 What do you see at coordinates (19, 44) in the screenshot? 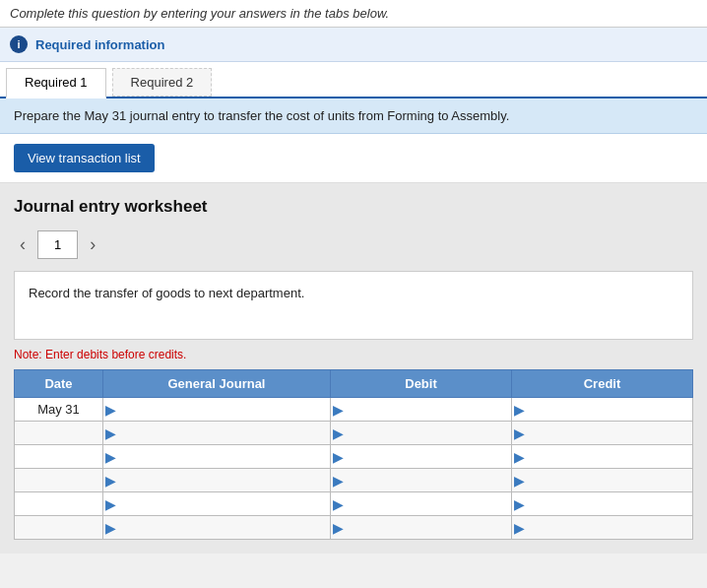
I see `info-icon: i` at bounding box center [19, 44].